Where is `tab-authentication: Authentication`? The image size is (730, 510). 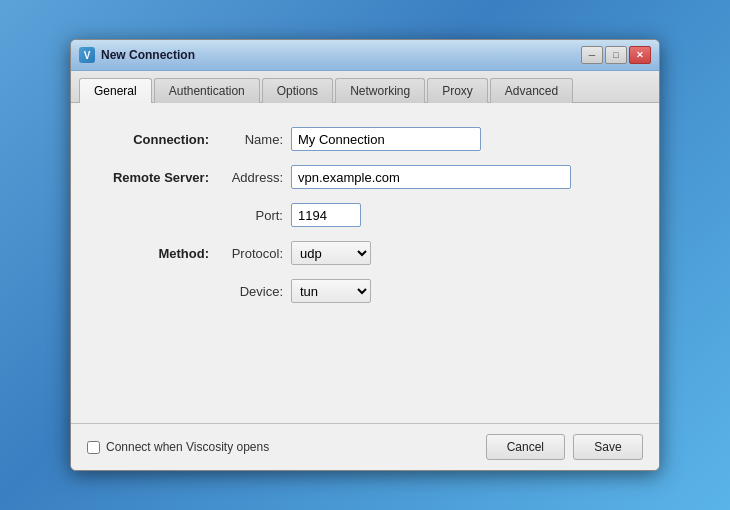 tab-authentication: Authentication is located at coordinates (207, 90).